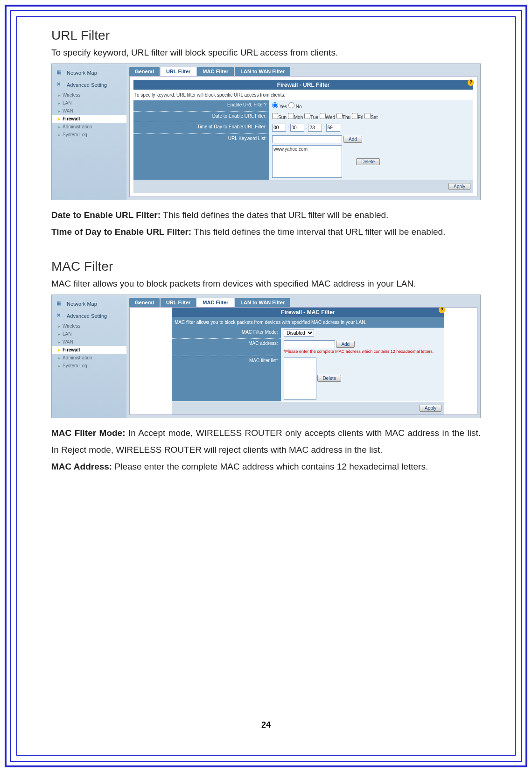 The width and height of the screenshot is (532, 772). Describe the element at coordinates (307, 161) in the screenshot. I see `keyword-list: www.yahoo.com` at that location.